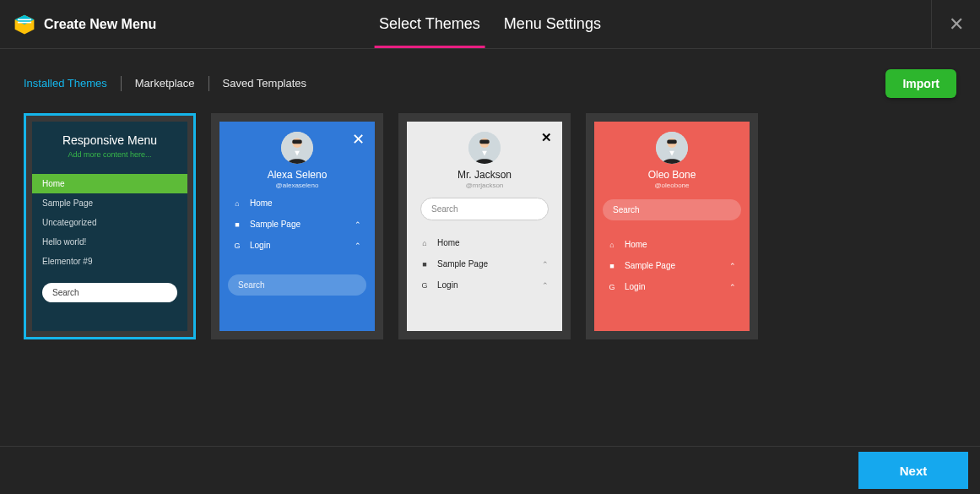 This screenshot has height=494, width=980. I want to click on theme-preview: Oleo Bone @oleobone Search ⌂Home ■Sample…, so click(672, 226).